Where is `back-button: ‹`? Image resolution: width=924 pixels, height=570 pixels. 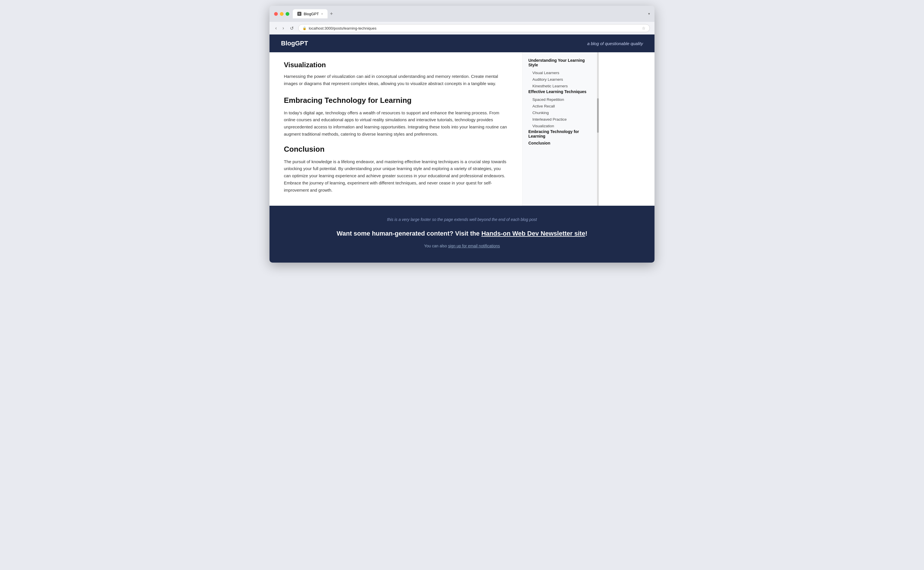 back-button: ‹ is located at coordinates (276, 28).